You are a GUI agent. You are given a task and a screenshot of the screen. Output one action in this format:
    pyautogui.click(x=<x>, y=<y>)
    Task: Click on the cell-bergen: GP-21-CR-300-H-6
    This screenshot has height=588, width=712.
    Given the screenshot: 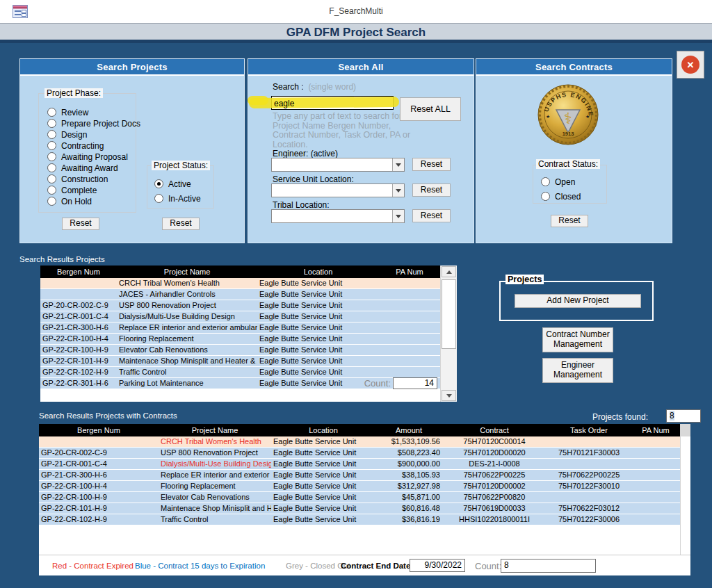 What is the action you would take?
    pyautogui.click(x=99, y=475)
    